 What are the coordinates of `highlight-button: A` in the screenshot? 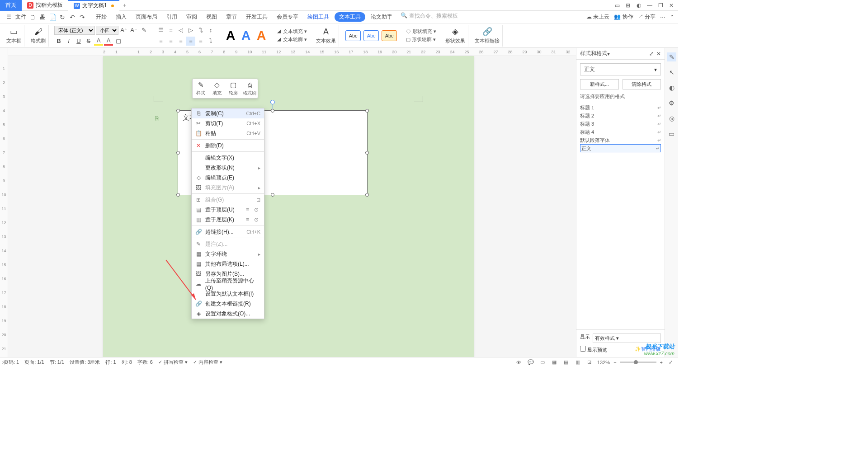 It's located at (99, 41).